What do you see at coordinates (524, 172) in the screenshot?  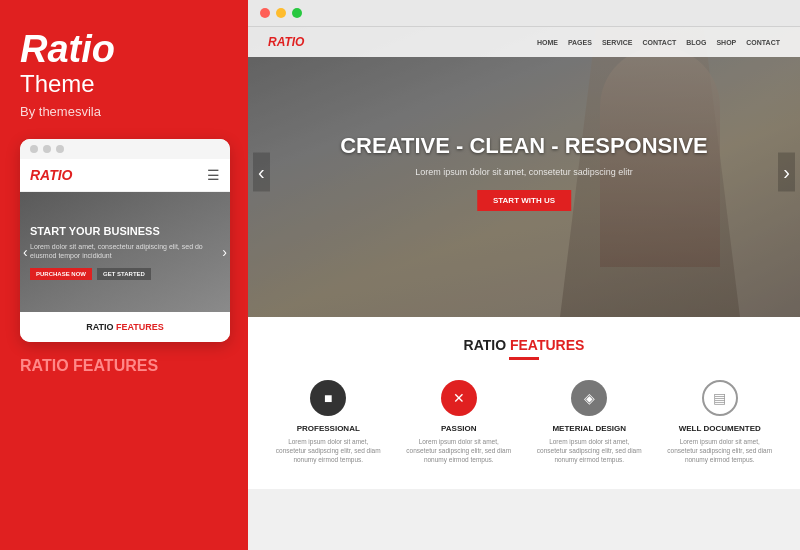 I see `desktop-hero-subtitle: Lorem ipsum dolor sit amet, consetetur s…` at bounding box center [524, 172].